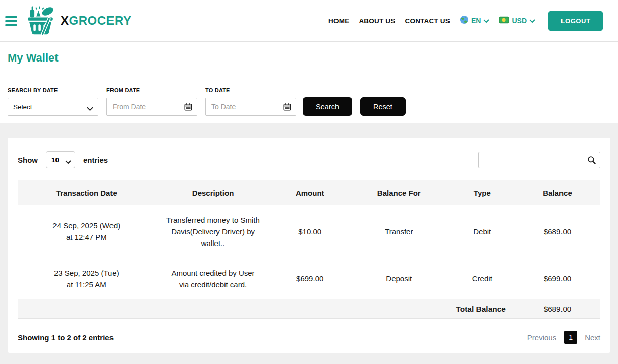 This screenshot has height=364, width=618. What do you see at coordinates (519, 21) in the screenshot?
I see `currency-value: USD` at bounding box center [519, 21].